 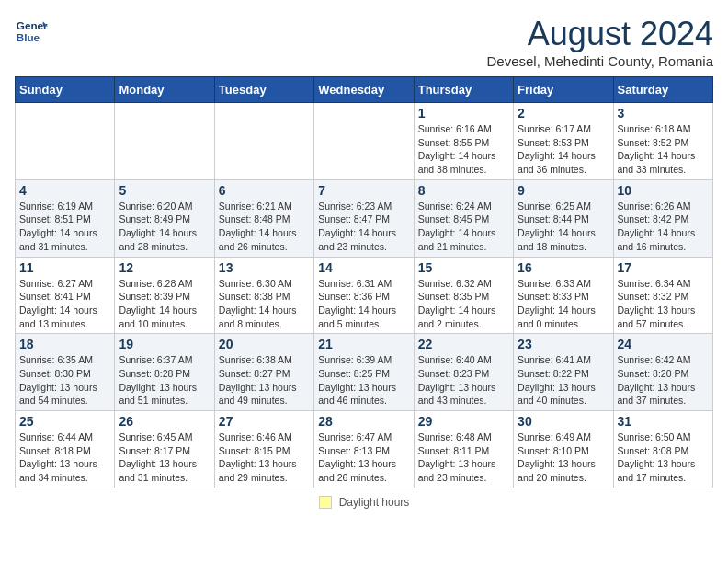 What do you see at coordinates (463, 381) in the screenshot?
I see `day-info: Sunrise: 6:40 AM Sunset: 8:23 PM Dayligh…` at bounding box center [463, 381].